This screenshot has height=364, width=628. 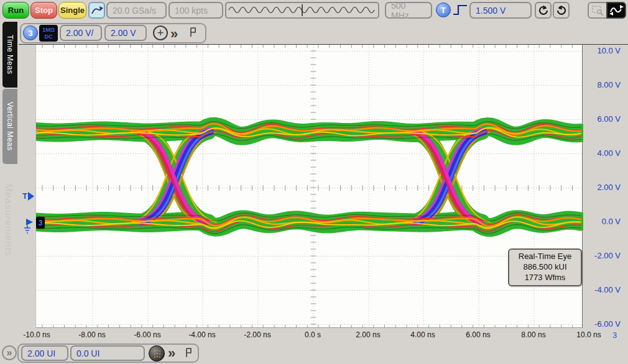 What do you see at coordinates (25, 196) in the screenshot?
I see `trigger-marker-letter: T` at bounding box center [25, 196].